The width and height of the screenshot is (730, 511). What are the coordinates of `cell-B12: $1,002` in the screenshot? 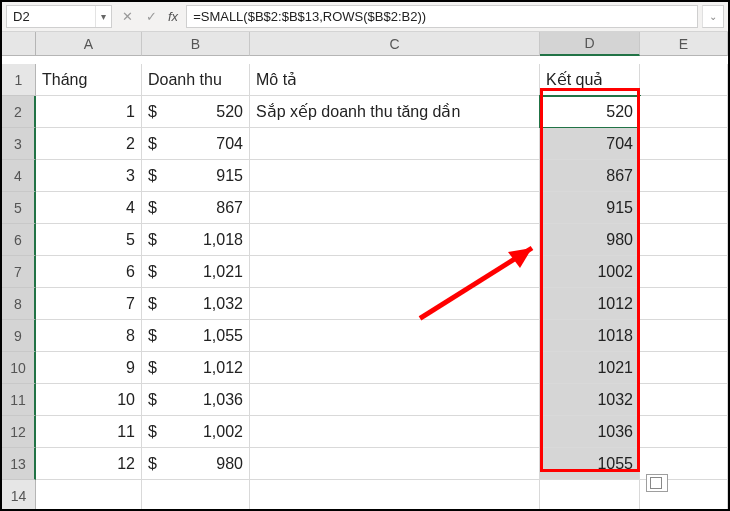 It's located at (196, 432).